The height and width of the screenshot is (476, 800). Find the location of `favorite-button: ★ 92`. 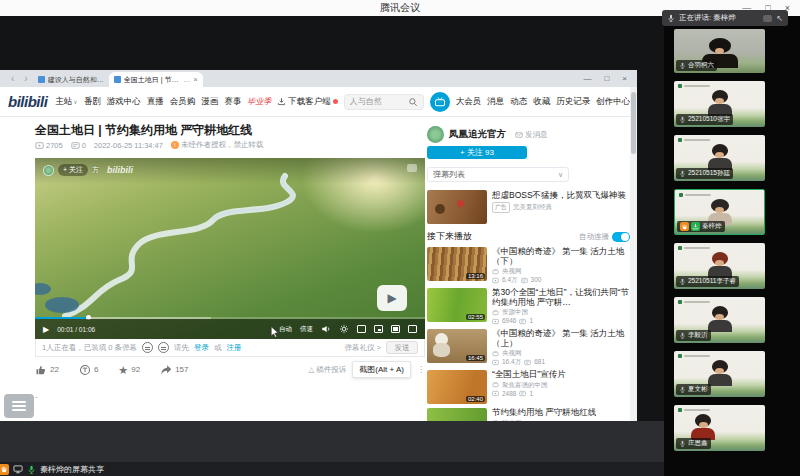

favorite-button: ★ 92 is located at coordinates (129, 370).